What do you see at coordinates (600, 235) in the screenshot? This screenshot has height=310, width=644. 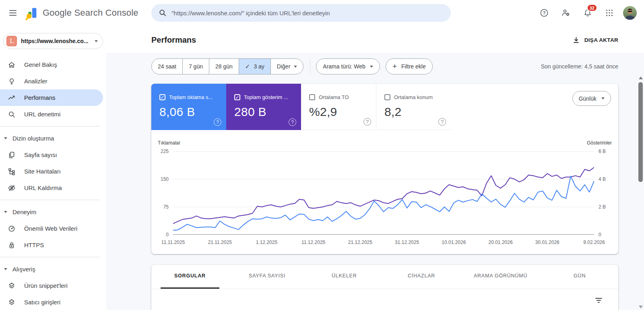 I see `y-axis-tick: 0` at bounding box center [600, 235].